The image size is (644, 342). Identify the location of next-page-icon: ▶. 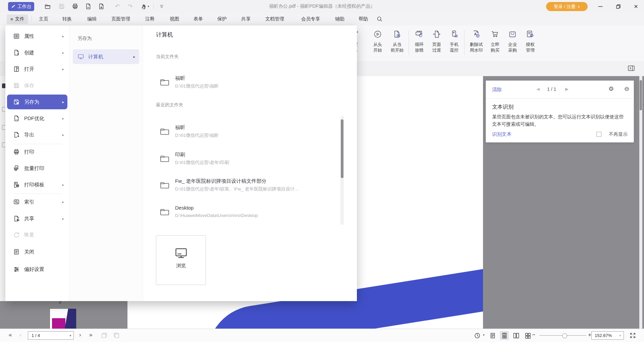
(567, 89).